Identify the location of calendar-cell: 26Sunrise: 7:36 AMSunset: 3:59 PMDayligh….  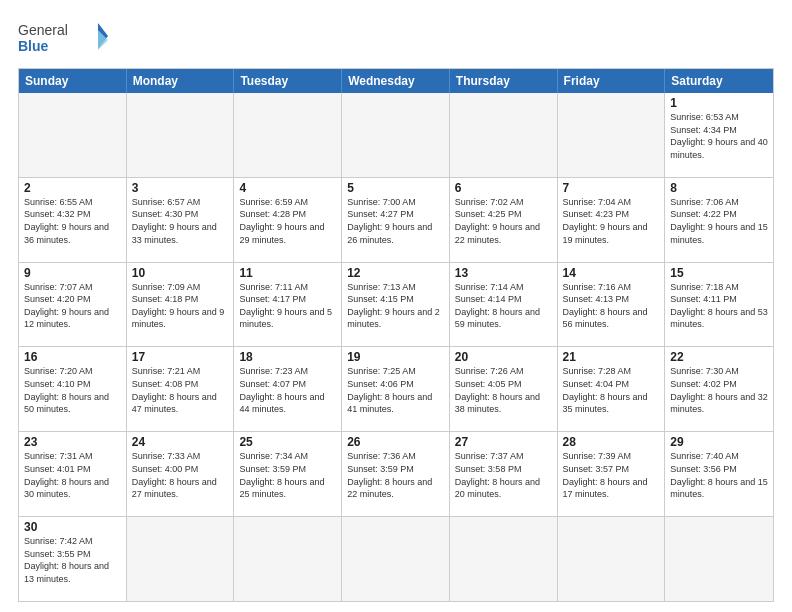
(396, 474).